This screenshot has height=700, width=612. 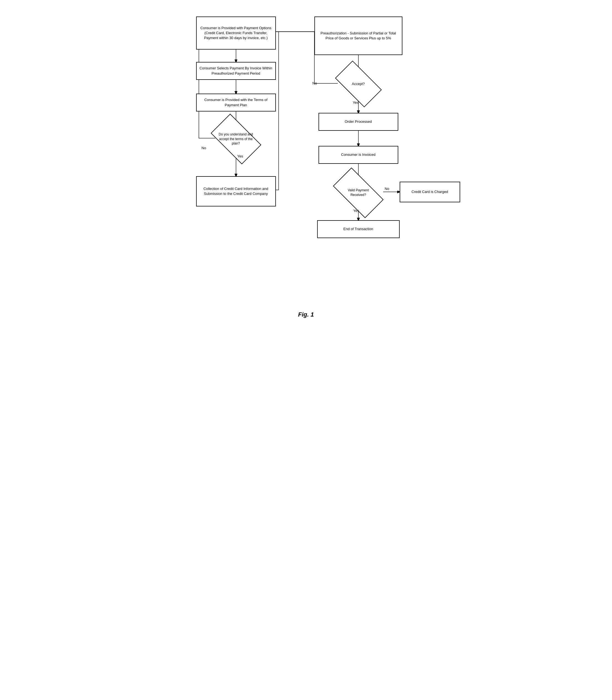 What do you see at coordinates (358, 122) in the screenshot?
I see `order-processed-text: Order Processed` at bounding box center [358, 122].